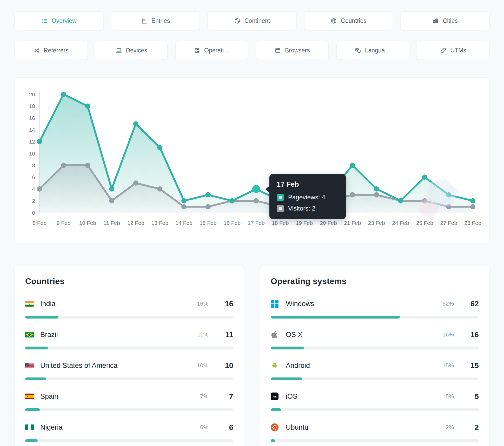 The height and width of the screenshot is (446, 504). What do you see at coordinates (445, 21) in the screenshot?
I see `tab-cities: Cities` at bounding box center [445, 21].